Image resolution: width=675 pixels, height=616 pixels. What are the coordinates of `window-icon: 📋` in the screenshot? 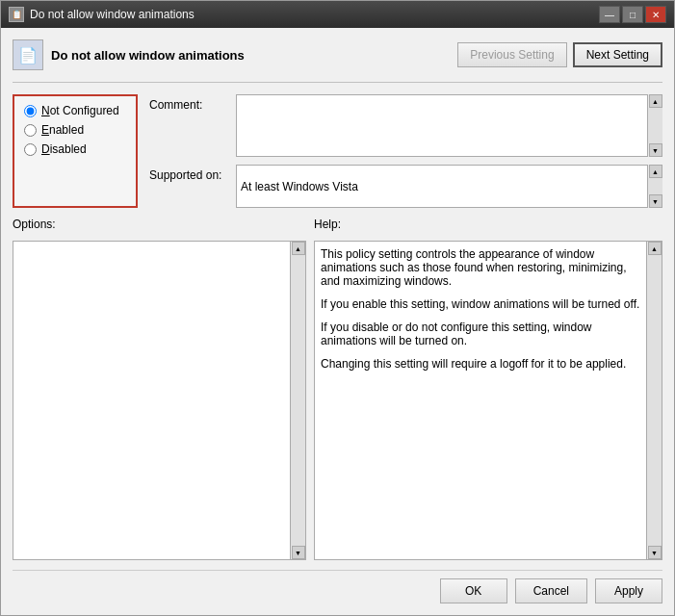 It's located at (16, 14).